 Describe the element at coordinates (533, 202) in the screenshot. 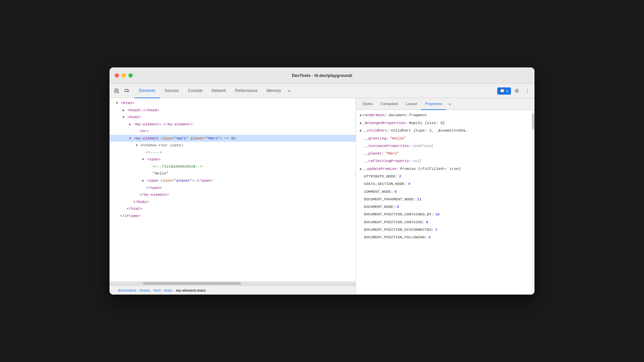

I see `vertical-scrollbar` at that location.